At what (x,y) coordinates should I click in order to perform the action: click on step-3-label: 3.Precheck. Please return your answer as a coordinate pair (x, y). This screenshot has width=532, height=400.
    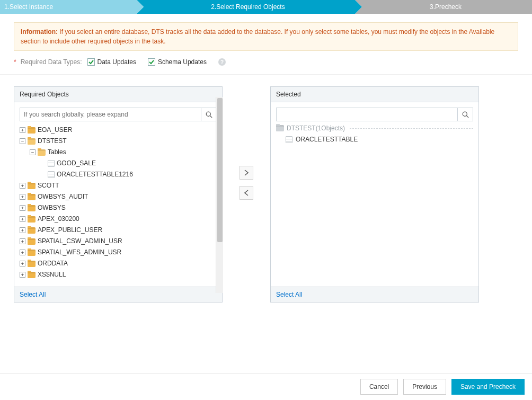
    Looking at the image, I should click on (446, 7).